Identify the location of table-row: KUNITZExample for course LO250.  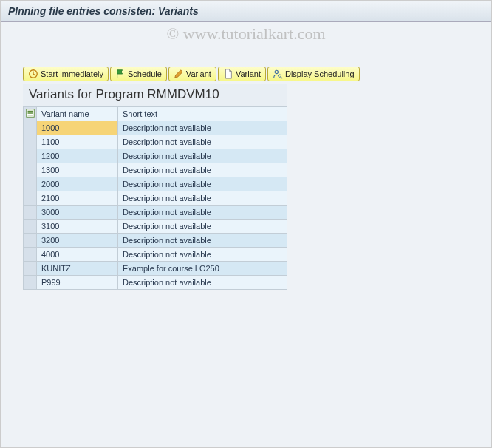
(155, 269).